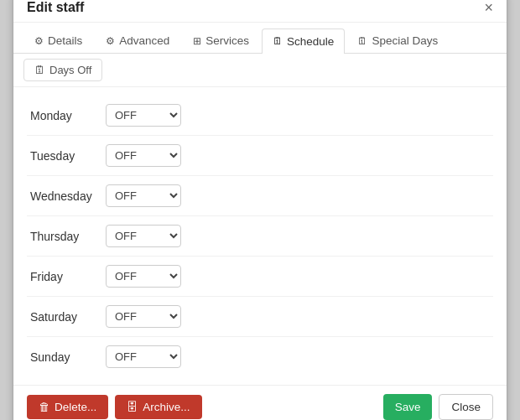 This screenshot has width=520, height=420. What do you see at coordinates (227, 40) in the screenshot?
I see `tab-label-services: Services` at bounding box center [227, 40].